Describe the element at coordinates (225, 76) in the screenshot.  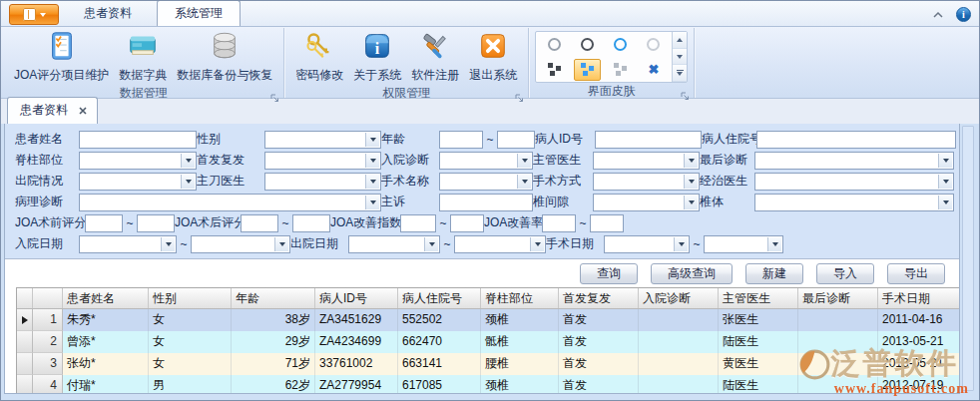
I see `ribbon-button-label: 数据库备份与恢复` at that location.